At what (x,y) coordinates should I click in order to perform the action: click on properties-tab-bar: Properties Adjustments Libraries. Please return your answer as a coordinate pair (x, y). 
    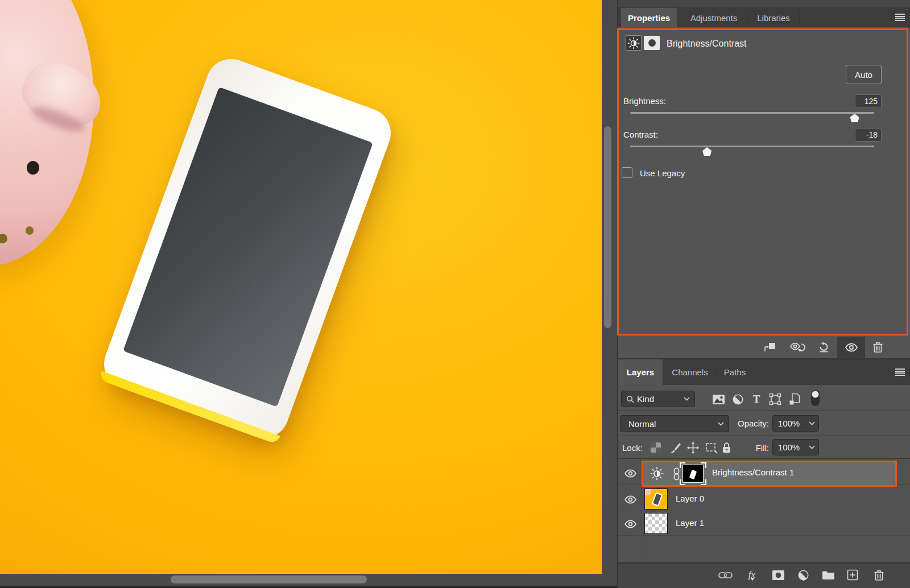
    Looking at the image, I should click on (764, 18).